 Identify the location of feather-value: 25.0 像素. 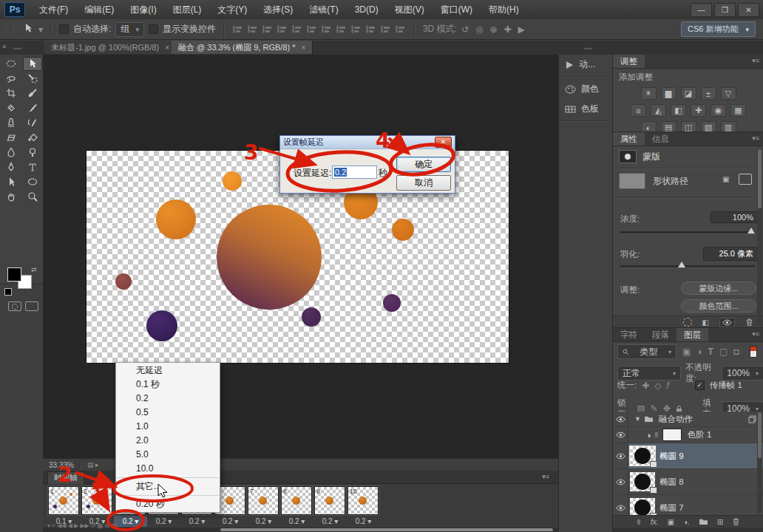
(730, 254).